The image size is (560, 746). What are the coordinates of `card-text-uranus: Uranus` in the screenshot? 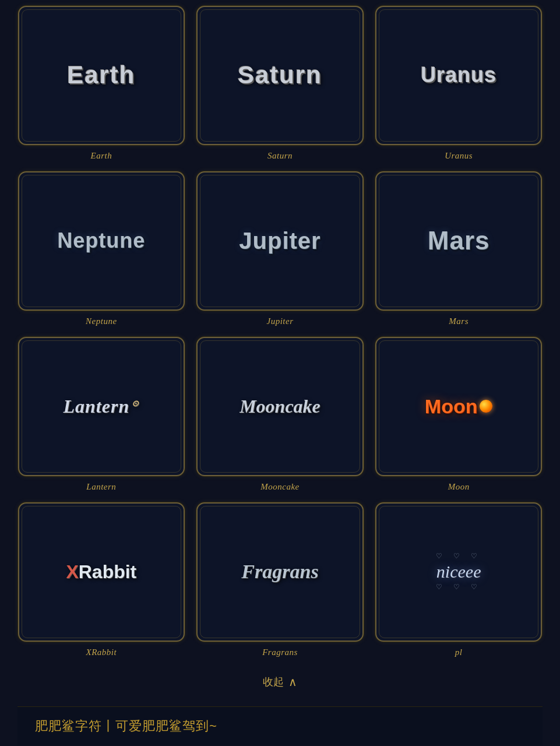 It's located at (459, 75).